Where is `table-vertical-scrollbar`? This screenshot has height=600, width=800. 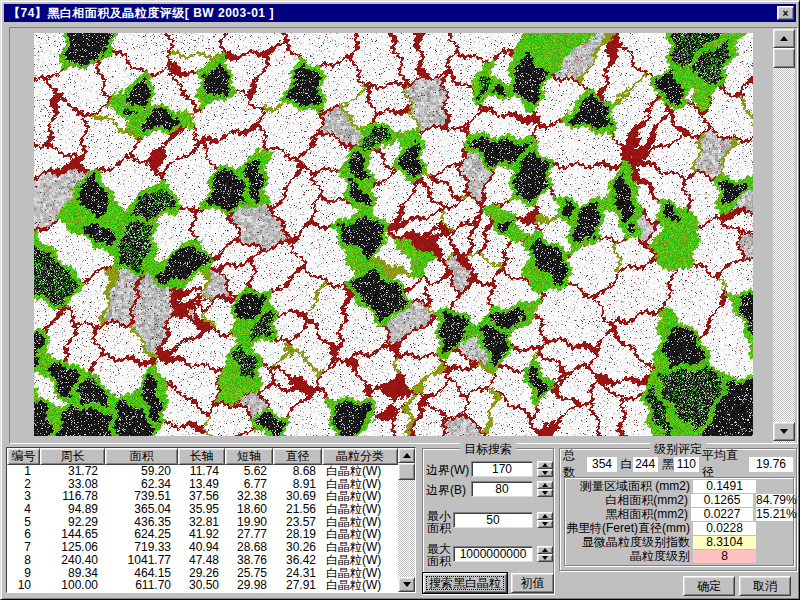 table-vertical-scrollbar is located at coordinates (406, 520).